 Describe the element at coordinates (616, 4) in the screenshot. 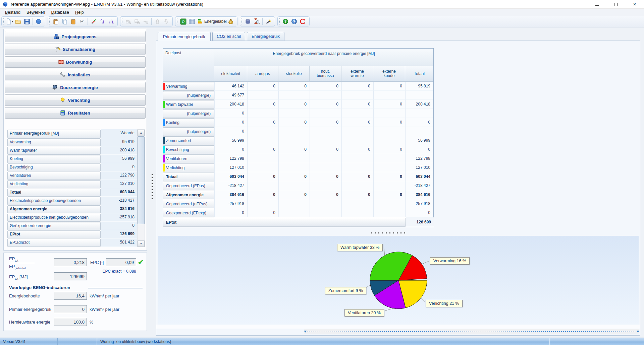

I see `maximize-button` at that location.